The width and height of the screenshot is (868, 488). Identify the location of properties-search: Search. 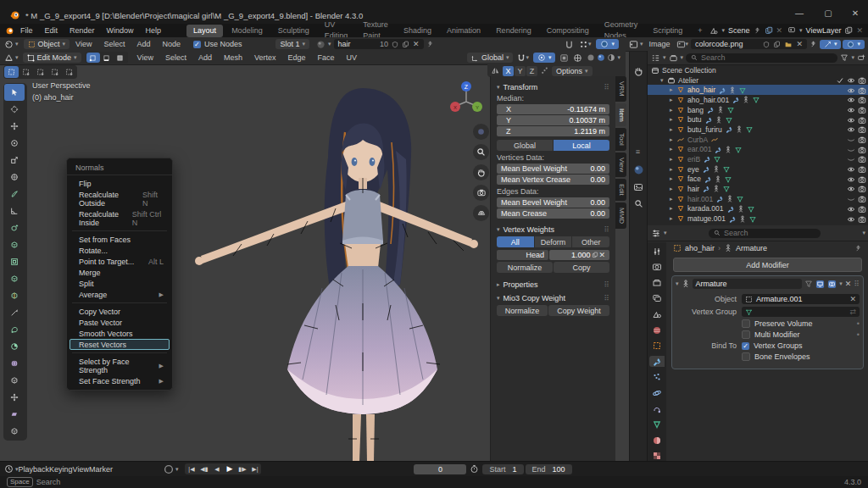
(765, 234).